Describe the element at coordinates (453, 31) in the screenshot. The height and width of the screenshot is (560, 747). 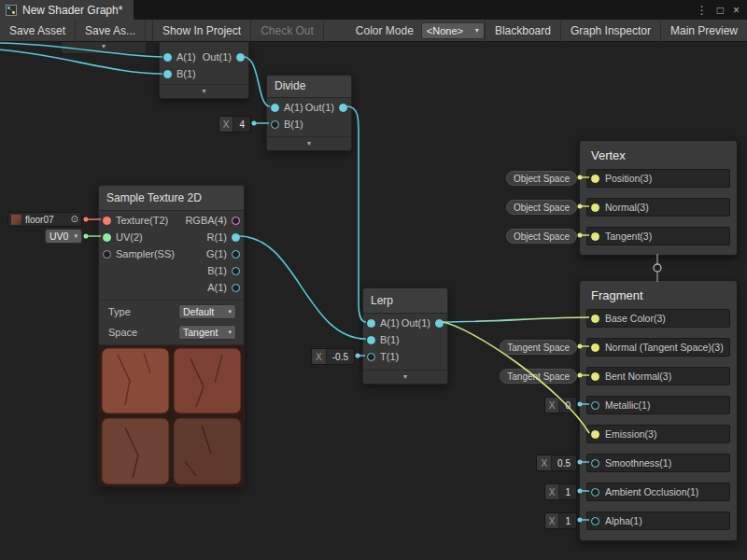
I see `color-mode-dropdown: <None> ▾` at that location.